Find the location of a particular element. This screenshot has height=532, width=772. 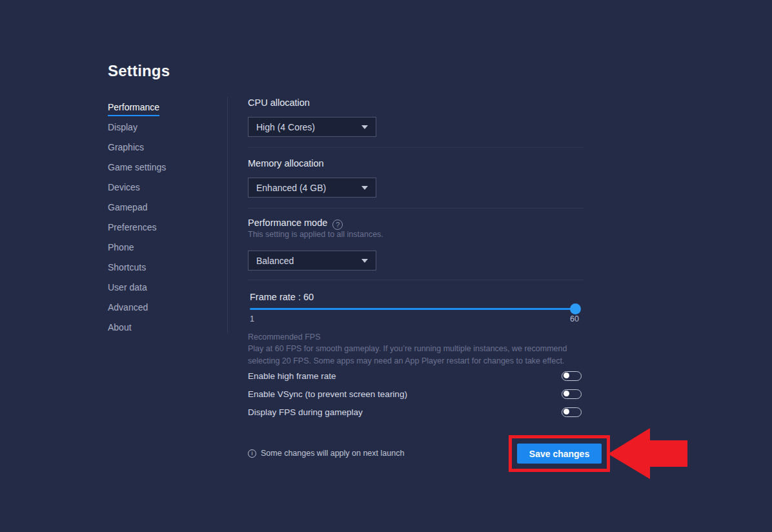

slider-knob is located at coordinates (576, 309).